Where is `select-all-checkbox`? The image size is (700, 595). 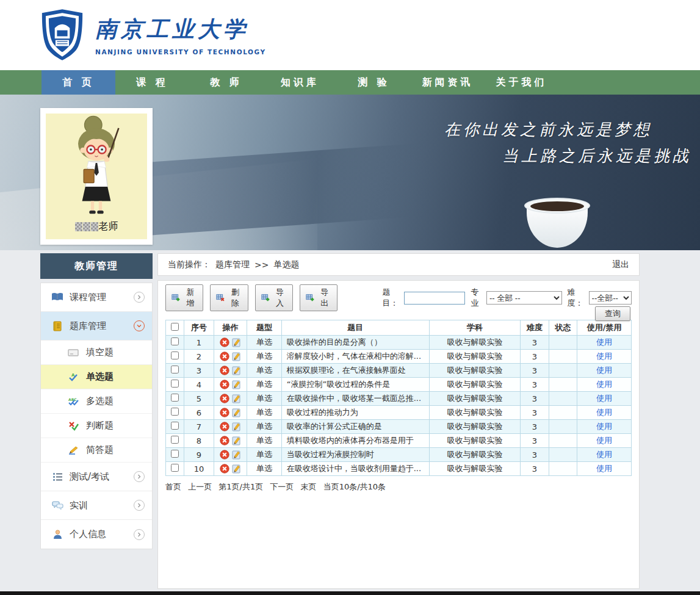 select-all-checkbox is located at coordinates (175, 327).